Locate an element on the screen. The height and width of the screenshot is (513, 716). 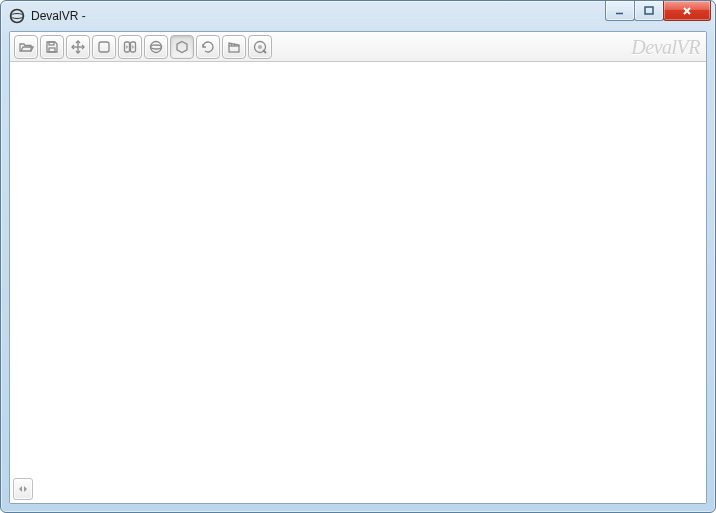
titlebar: DevalVR - is located at coordinates (358, 16).